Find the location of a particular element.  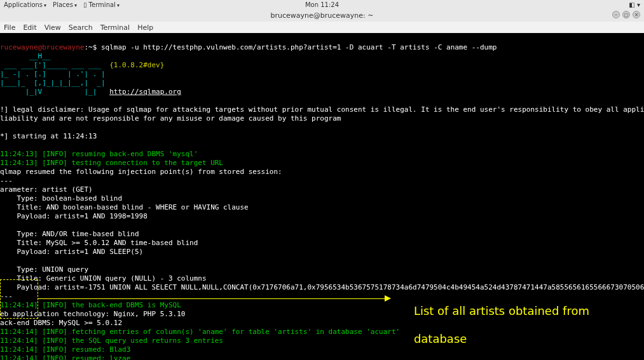

log-line: 11:24:14] [INFO] resumed: Blad3 is located at coordinates (65, 349).